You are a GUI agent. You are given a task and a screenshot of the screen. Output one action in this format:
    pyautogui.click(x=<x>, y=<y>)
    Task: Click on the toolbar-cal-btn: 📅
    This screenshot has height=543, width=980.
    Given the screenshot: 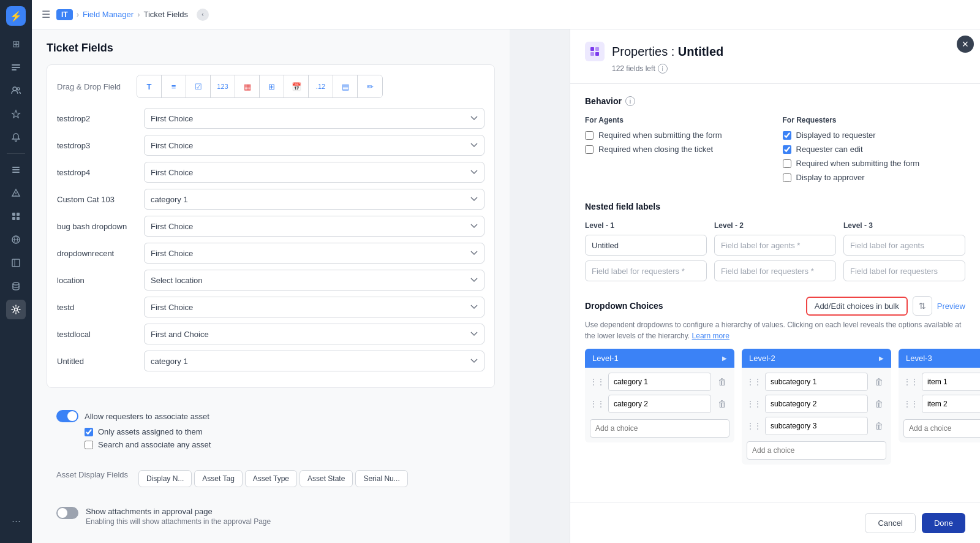 What is the action you would take?
    pyautogui.click(x=296, y=86)
    